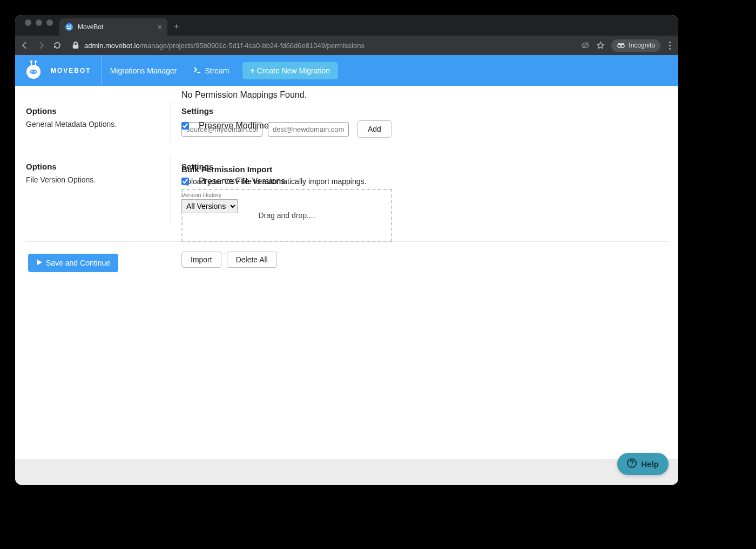 This screenshot has width=756, height=549. Describe the element at coordinates (642, 45) in the screenshot. I see `incognito-label: Incognito` at that location.